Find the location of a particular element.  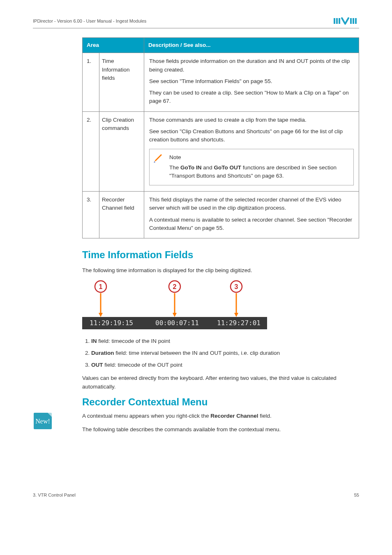

paragraph: A contextual menu appears when you right… is located at coordinates (221, 416).